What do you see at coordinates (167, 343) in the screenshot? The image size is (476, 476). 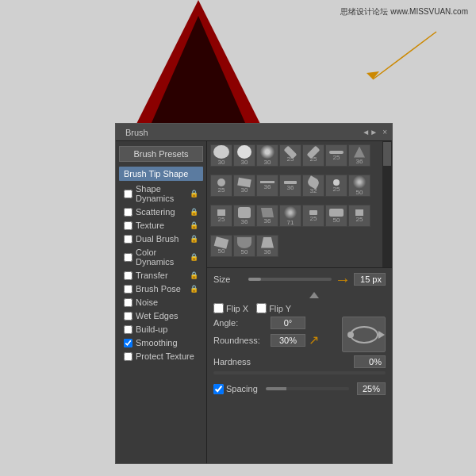 I see `smoothing-label: Smoothing` at bounding box center [167, 343].